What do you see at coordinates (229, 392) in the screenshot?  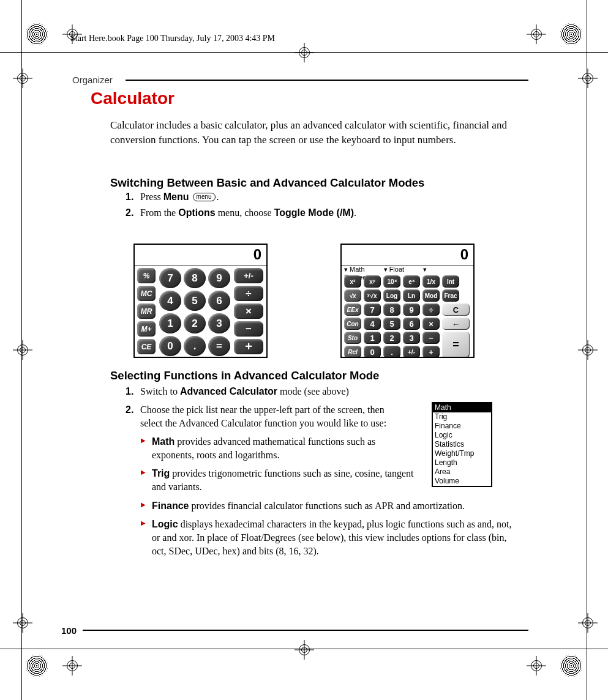 I see `advanced-calc-label: Advanced Calculator` at bounding box center [229, 392].